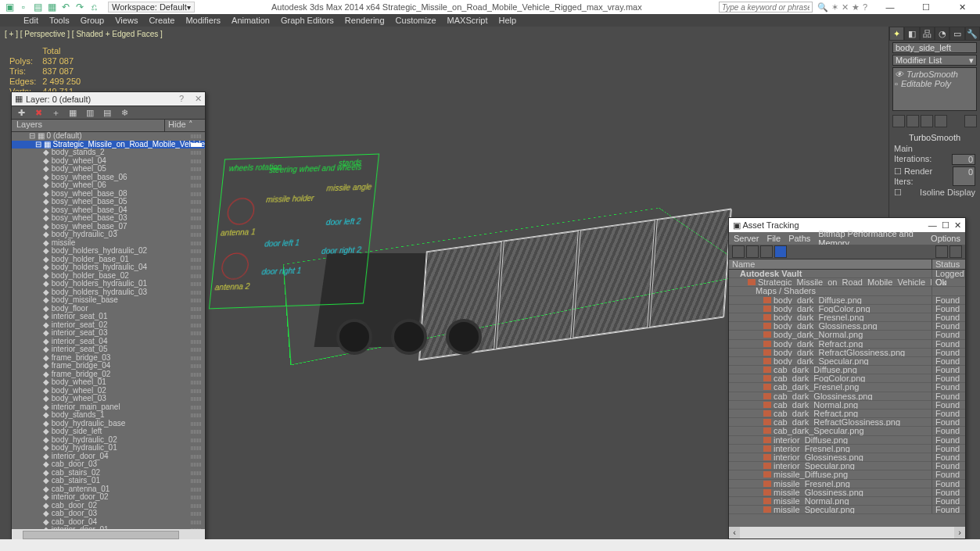 Image resolution: width=980 pixels, height=551 pixels. What do you see at coordinates (964, 177) in the screenshot?
I see `render-iters-spinner: 0` at bounding box center [964, 177].